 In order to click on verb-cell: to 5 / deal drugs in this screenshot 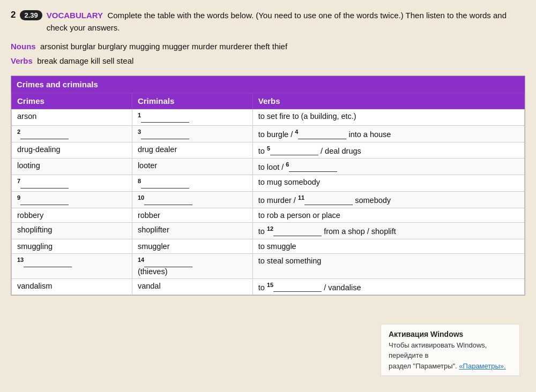, I will do `click(388, 150)`.